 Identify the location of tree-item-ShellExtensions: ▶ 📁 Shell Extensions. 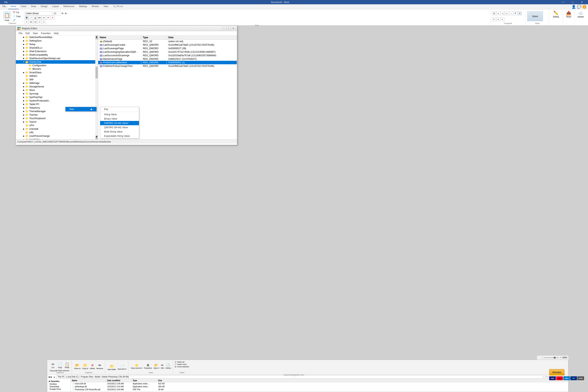
(57, 51).